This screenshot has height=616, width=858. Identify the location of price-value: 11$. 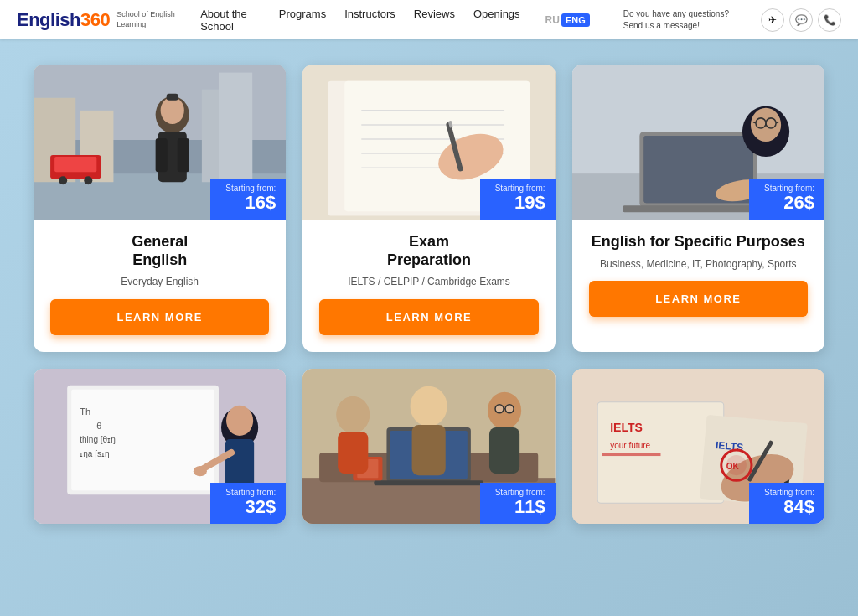
(518, 507).